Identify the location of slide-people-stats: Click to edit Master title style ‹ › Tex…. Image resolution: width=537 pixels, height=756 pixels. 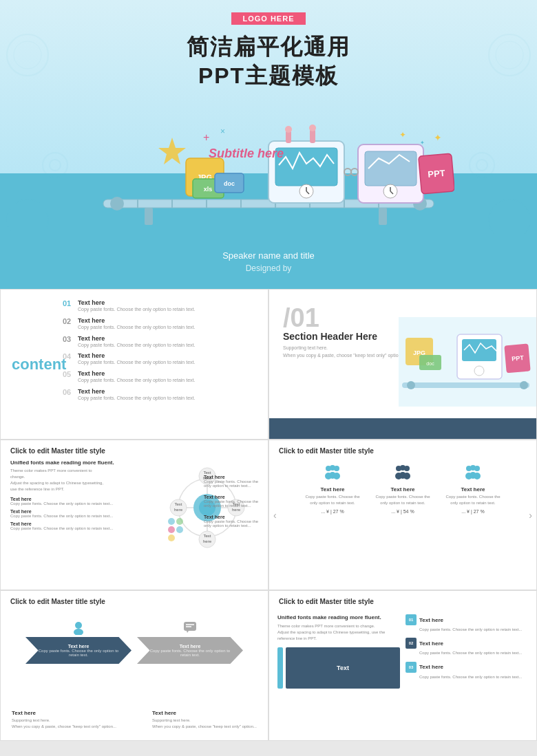
(403, 515).